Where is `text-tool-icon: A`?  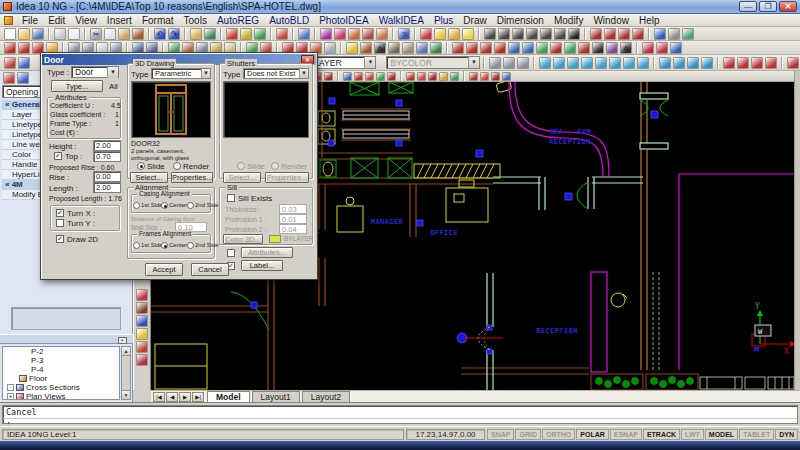 text-tool-icon: A is located at coordinates (380, 48).